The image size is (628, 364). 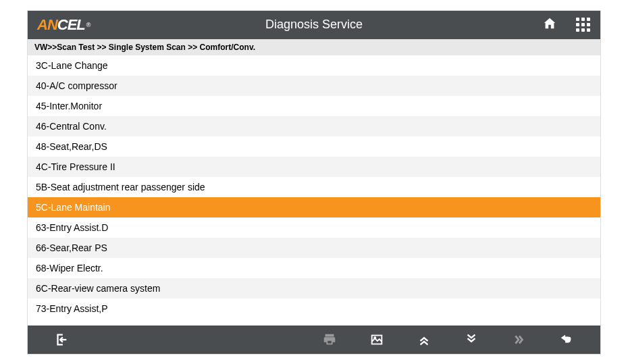 What do you see at coordinates (72, 126) in the screenshot?
I see `list-item-label: 46-Central Conv.` at bounding box center [72, 126].